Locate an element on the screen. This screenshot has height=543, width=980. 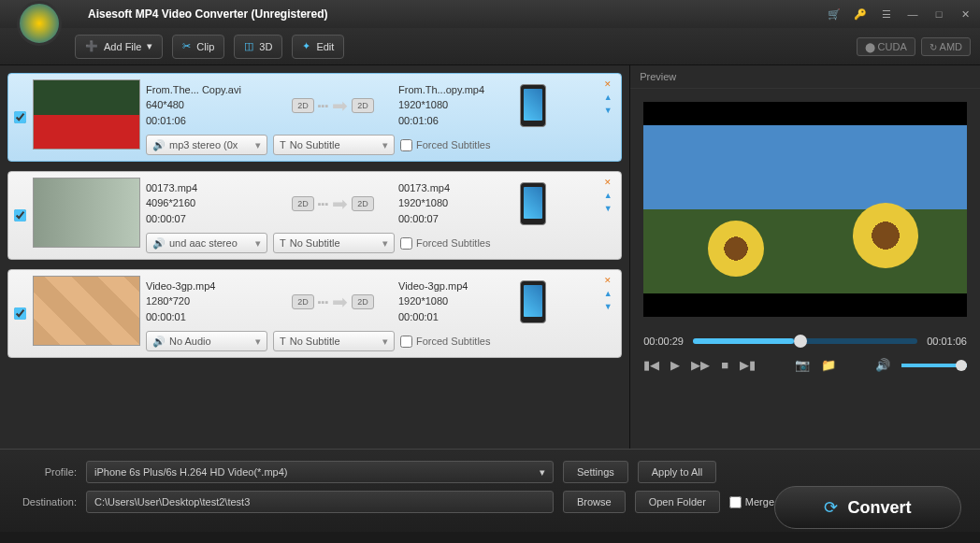
refresh-icon: ⟳ is located at coordinates (830, 507).